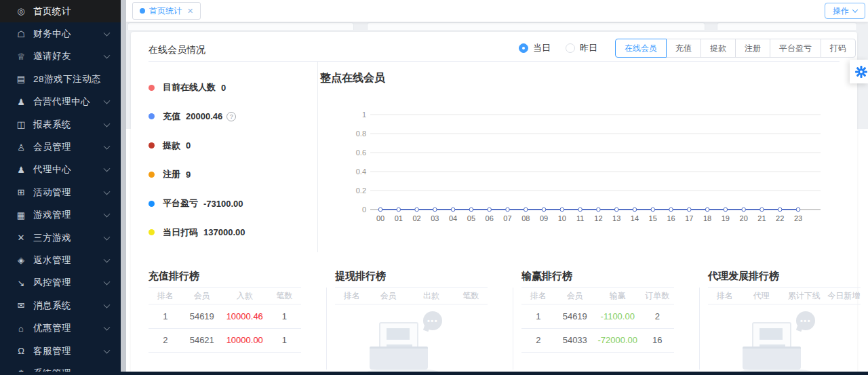  What do you see at coordinates (52, 283) in the screenshot?
I see `sidebar-item-label: 风控管理` at bounding box center [52, 283].